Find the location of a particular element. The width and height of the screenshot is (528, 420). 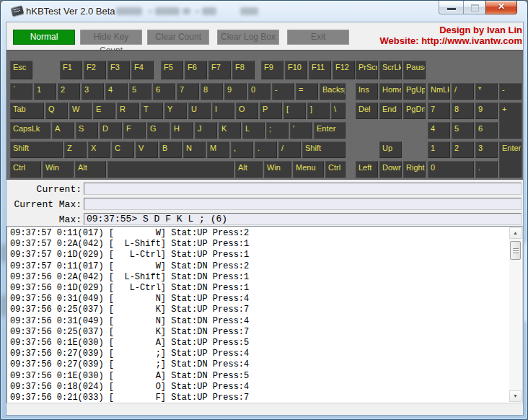

key-i: I is located at coordinates (224, 111).